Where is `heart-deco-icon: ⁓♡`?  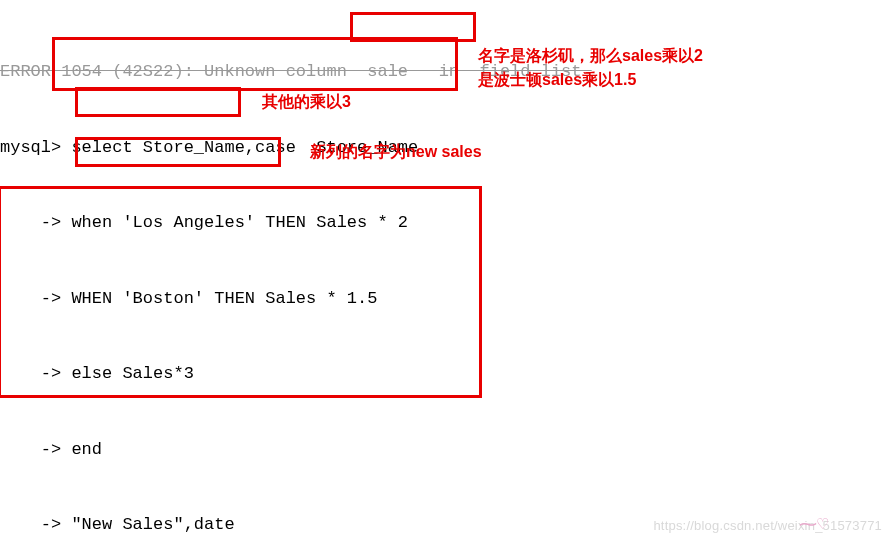
heart-deco-icon: ⁓♡ is located at coordinates (814, 524).